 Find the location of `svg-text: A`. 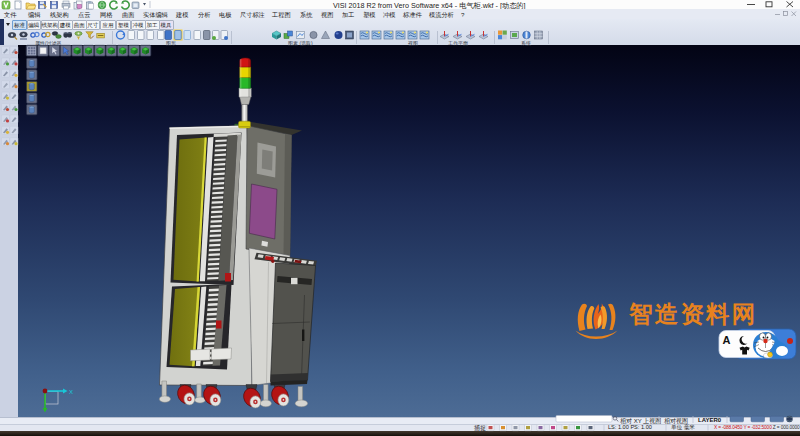

svg-text: A is located at coordinates (727, 340).